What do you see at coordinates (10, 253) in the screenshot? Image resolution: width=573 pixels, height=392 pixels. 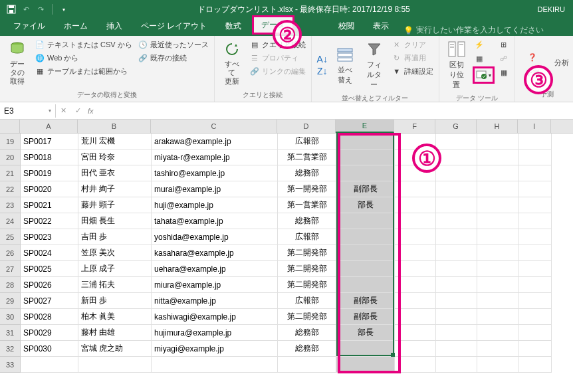 I see `rowhead: 26` at bounding box center [10, 253].